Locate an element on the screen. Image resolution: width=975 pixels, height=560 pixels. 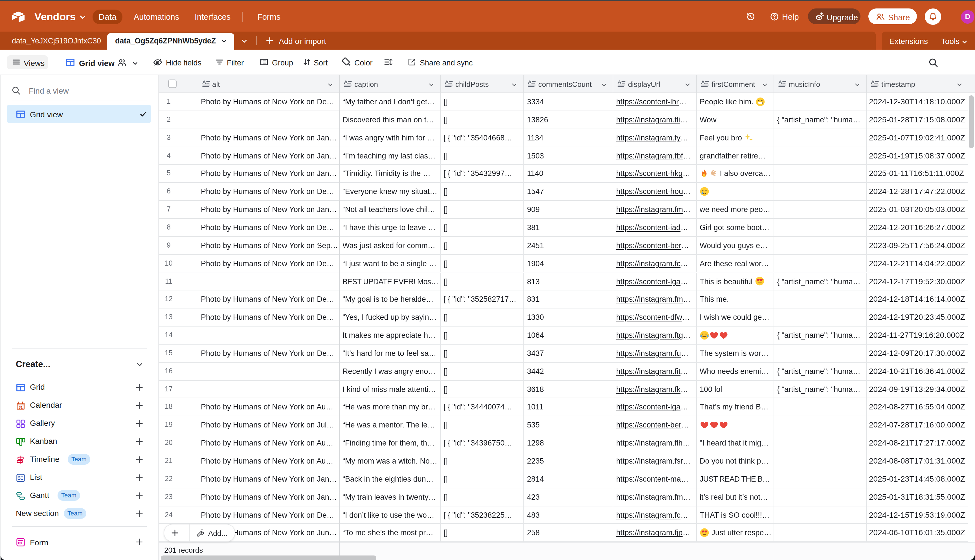
svg-text: 31 is located at coordinates (21, 407).